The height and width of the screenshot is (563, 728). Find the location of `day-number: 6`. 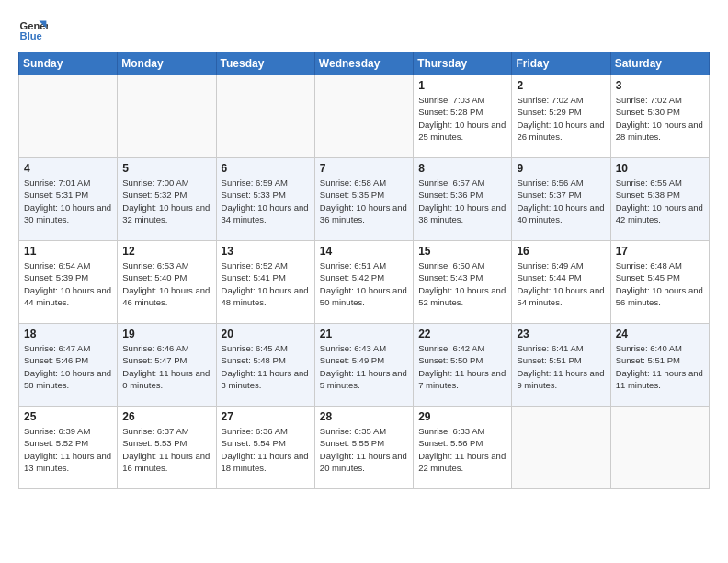

day-number: 6 is located at coordinates (266, 168).